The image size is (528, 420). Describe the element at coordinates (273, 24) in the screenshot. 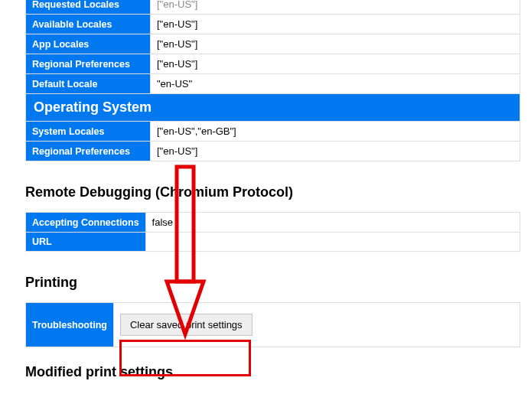

I see `table-row: Available Locales ["en-US"]` at that location.